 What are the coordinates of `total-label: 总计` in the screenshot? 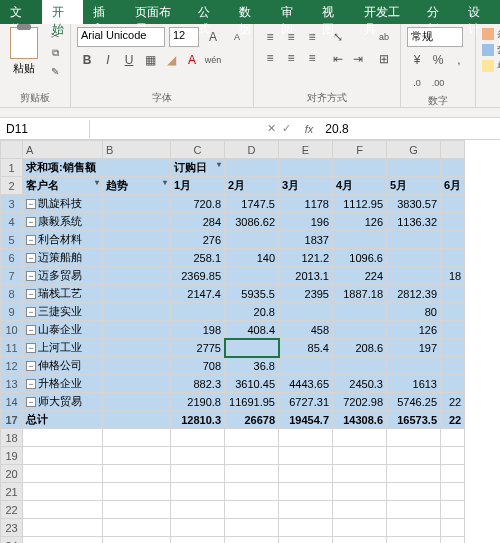 It's located at (63, 420).